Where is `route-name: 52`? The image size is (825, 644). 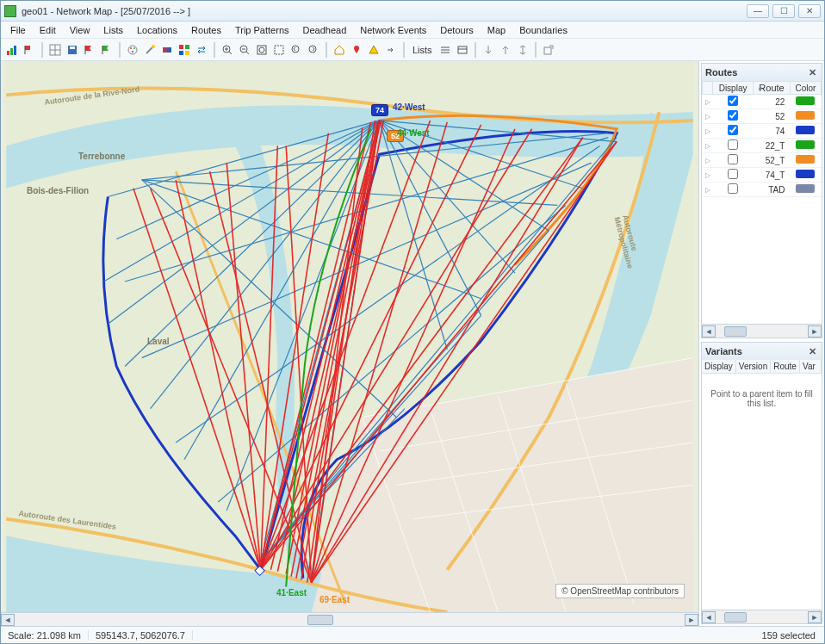
route-name: 52 is located at coordinates (772, 117).